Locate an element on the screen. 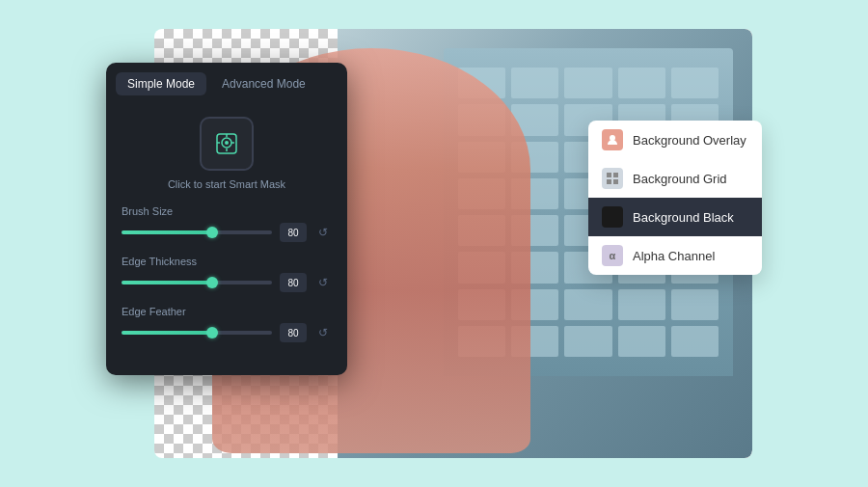 The image size is (868, 487). brush-size-fill is located at coordinates (167, 232).